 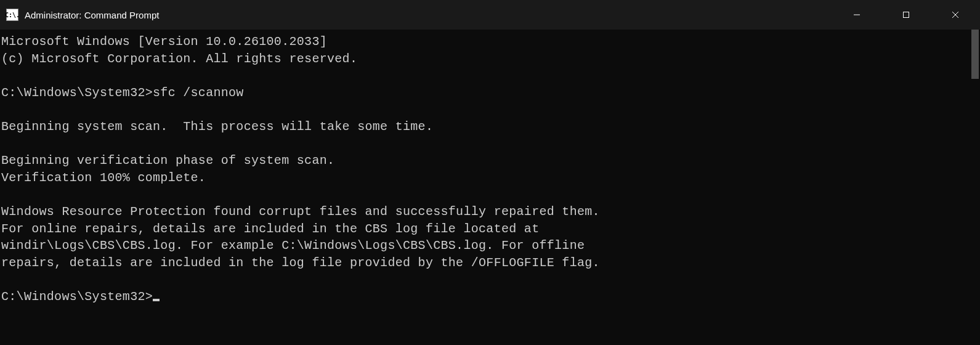 What do you see at coordinates (857, 15) in the screenshot?
I see `minimize-button` at bounding box center [857, 15].